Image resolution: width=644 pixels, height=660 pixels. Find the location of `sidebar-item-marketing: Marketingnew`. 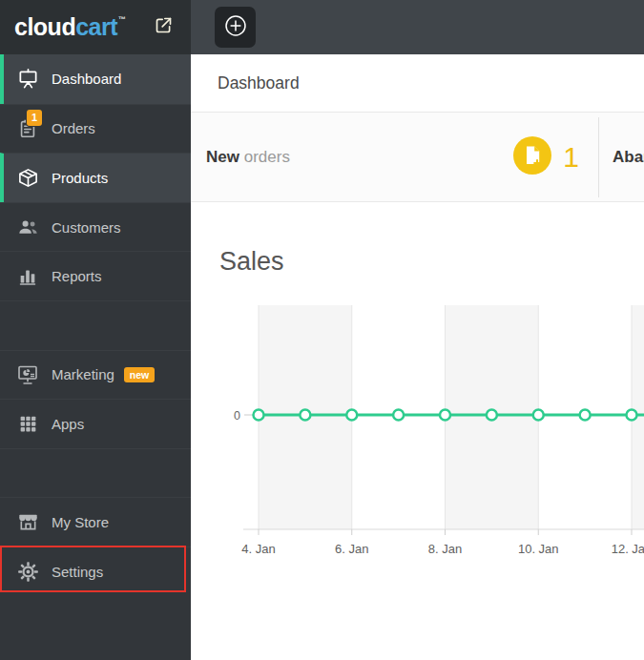

sidebar-item-marketing: Marketingnew is located at coordinates (95, 375).